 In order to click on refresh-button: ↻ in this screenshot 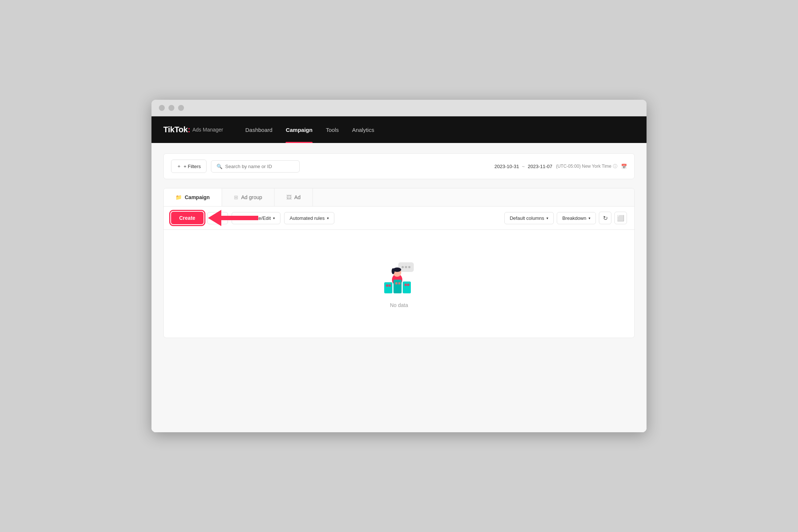, I will do `click(605, 218)`.